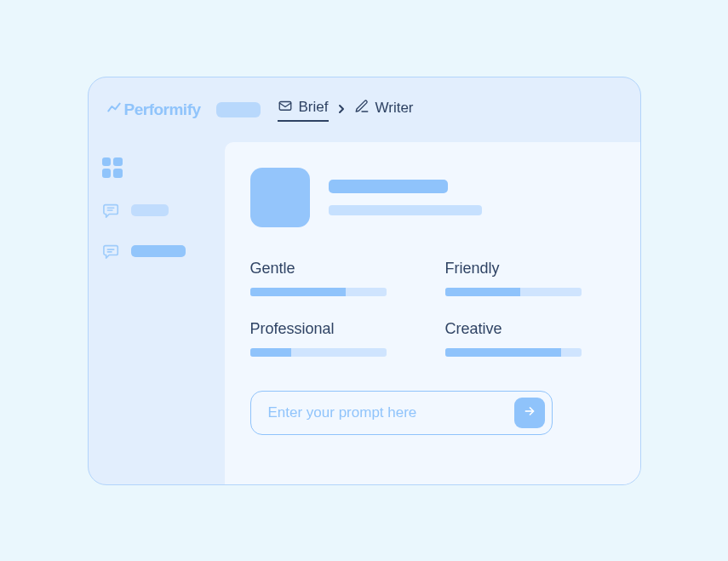 The width and height of the screenshot is (728, 561). Describe the element at coordinates (428, 308) in the screenshot. I see `tone-sliders: Gentle Friendly Professional` at that location.